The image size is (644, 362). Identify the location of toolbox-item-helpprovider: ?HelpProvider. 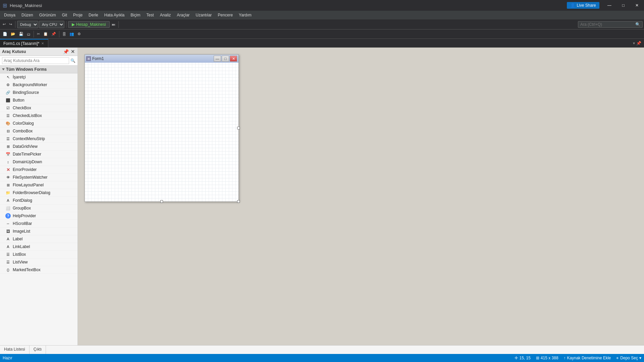
(39, 216).